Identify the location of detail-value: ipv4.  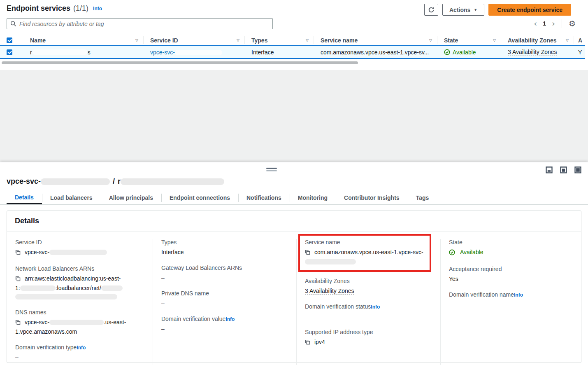
(369, 343).